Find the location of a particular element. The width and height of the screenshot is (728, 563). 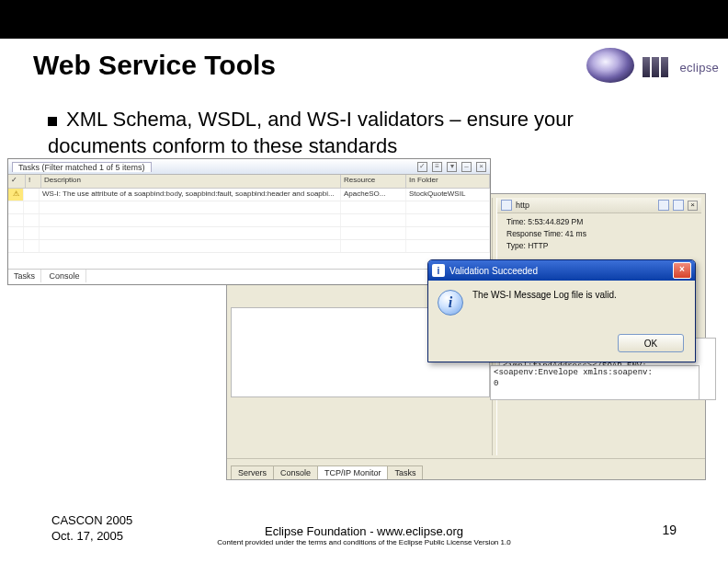

bullet-text: XML Schema, WSDL, and WS-I validators – … is located at coordinates (311, 132).